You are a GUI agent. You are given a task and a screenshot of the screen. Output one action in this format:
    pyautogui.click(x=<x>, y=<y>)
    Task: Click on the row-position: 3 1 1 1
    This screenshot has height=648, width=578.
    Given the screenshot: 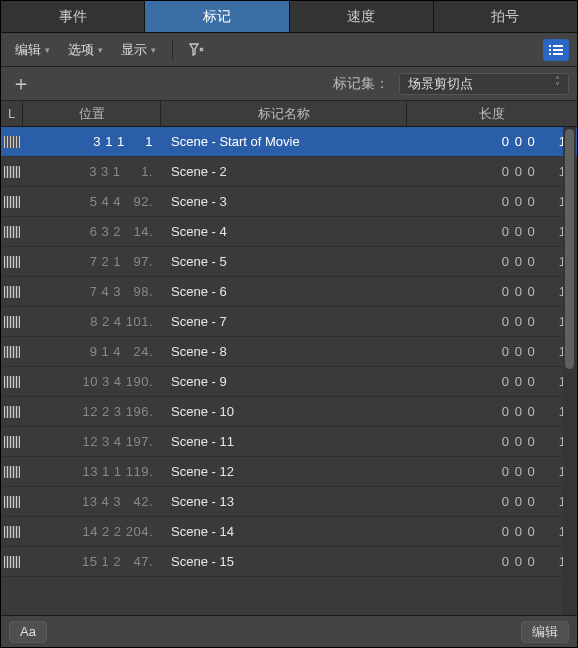 What is the action you would take?
    pyautogui.click(x=92, y=142)
    